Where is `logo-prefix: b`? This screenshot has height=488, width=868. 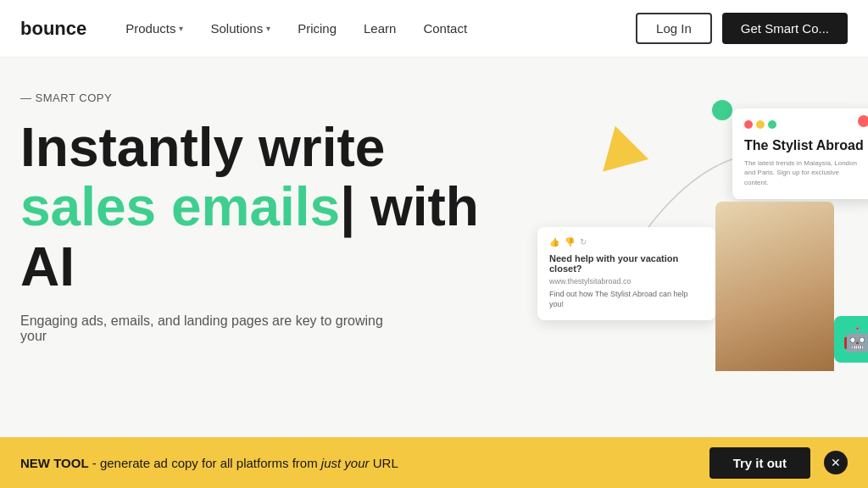 logo-prefix: b is located at coordinates (25, 29).